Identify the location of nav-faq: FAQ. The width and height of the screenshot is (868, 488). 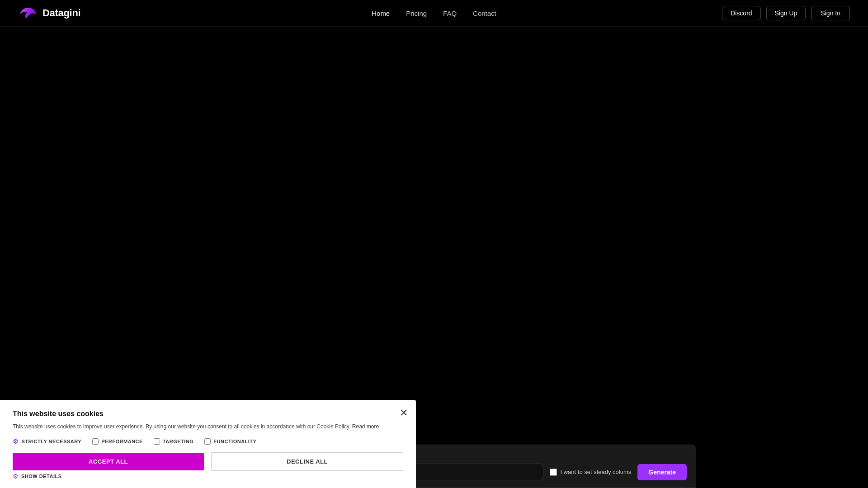
(450, 14).